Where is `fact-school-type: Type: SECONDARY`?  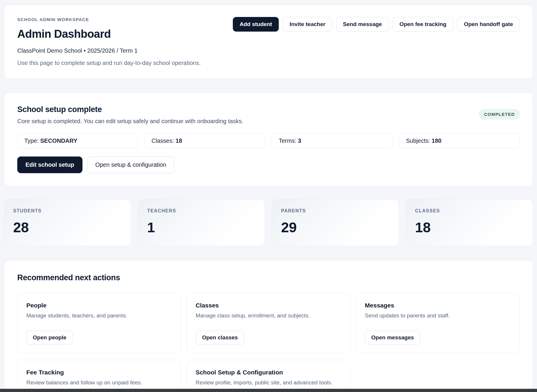
fact-school-type: Type: SECONDARY is located at coordinates (78, 141).